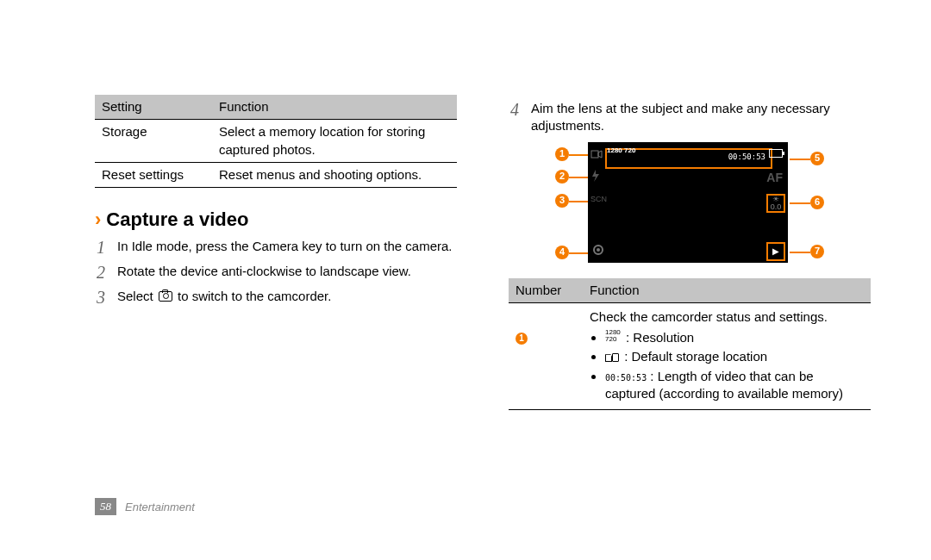 This screenshot has width=931, height=560. Describe the element at coordinates (334, 174) in the screenshot. I see `setting-function: Reset menus and shooting options.` at that location.